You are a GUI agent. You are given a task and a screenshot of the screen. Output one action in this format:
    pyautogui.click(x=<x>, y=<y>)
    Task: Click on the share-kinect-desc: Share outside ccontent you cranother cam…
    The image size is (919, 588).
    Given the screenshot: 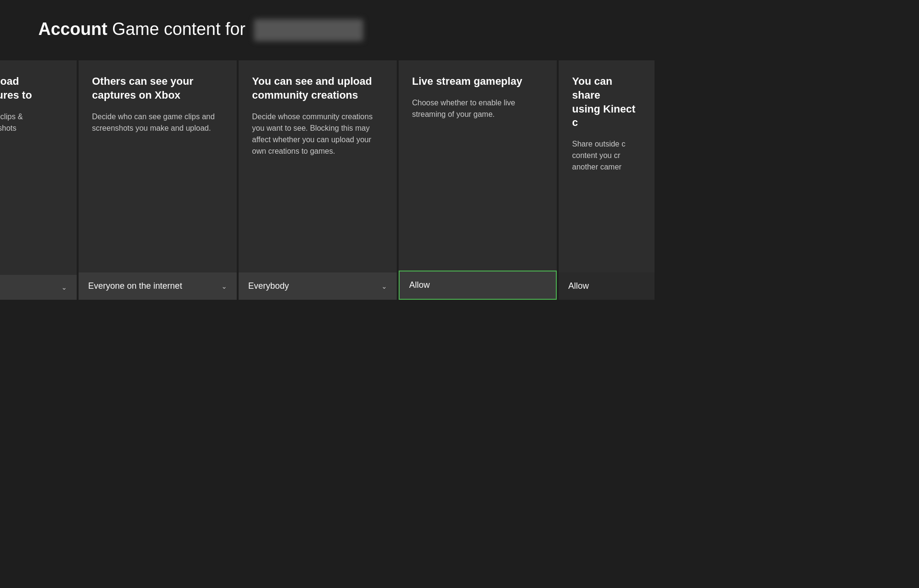 What is the action you would take?
    pyautogui.click(x=607, y=156)
    